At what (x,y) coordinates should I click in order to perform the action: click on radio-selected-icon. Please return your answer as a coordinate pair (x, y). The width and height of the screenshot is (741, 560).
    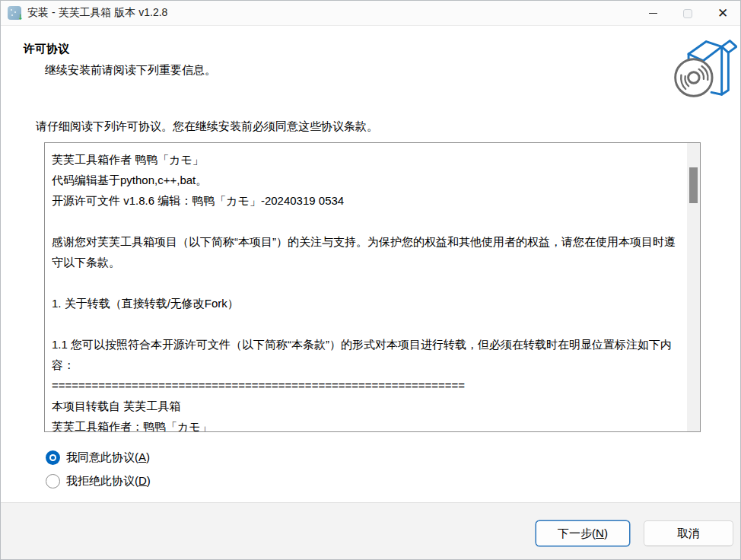
    Looking at the image, I should click on (53, 458).